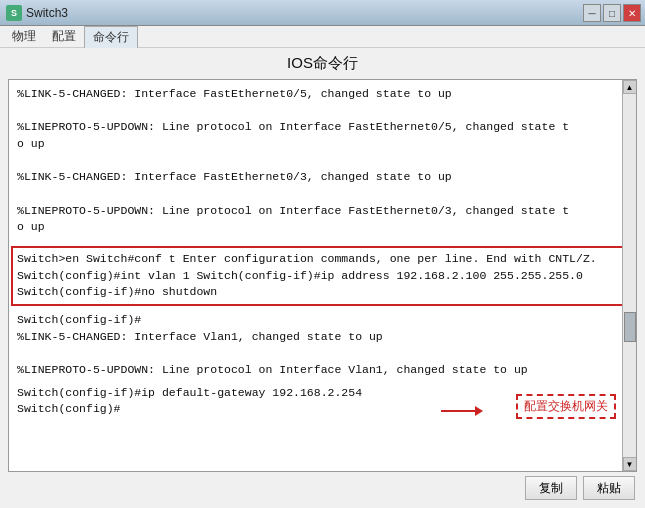 This screenshot has width=645, height=508. What do you see at coordinates (322, 37) in the screenshot?
I see `menu-bar: 物理 配置 命令行` at bounding box center [322, 37].